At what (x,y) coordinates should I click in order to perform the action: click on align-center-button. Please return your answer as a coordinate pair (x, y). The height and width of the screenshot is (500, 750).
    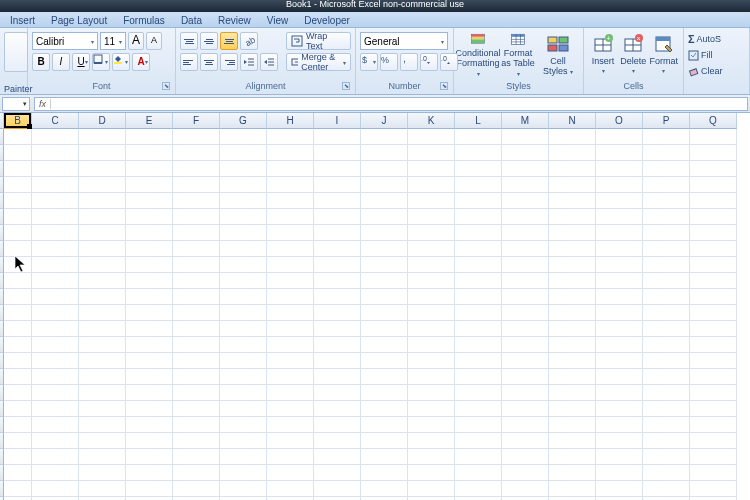
    Looking at the image, I should click on (209, 62).